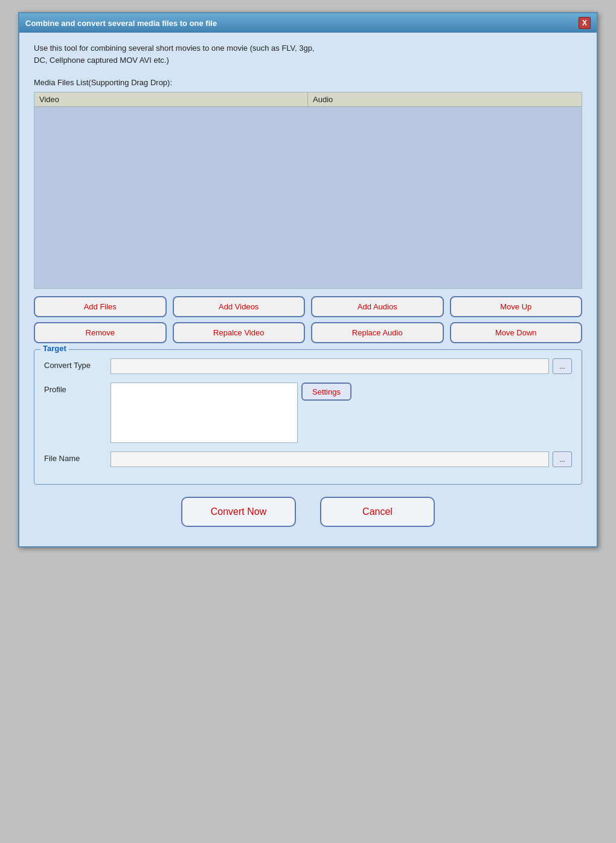  What do you see at coordinates (239, 307) in the screenshot?
I see `add-videos-button: Add Videos` at bounding box center [239, 307].